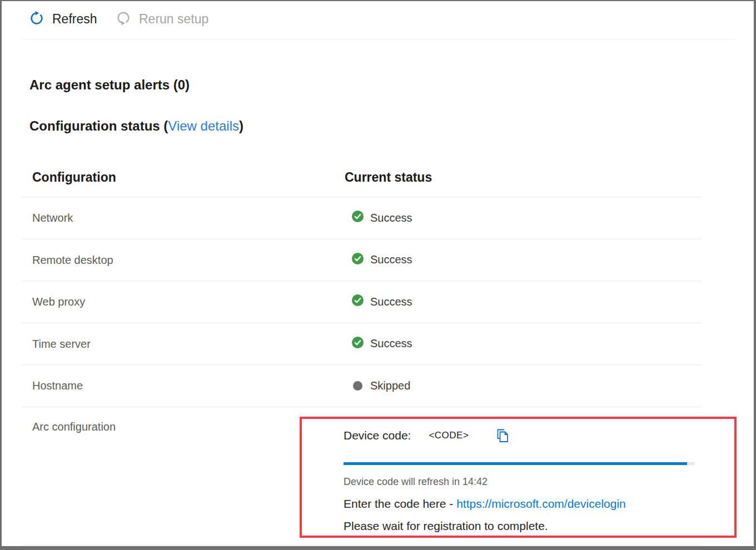  Describe the element at coordinates (400, 503) in the screenshot. I see `enter-code-prefix: Enter the code here -` at that location.